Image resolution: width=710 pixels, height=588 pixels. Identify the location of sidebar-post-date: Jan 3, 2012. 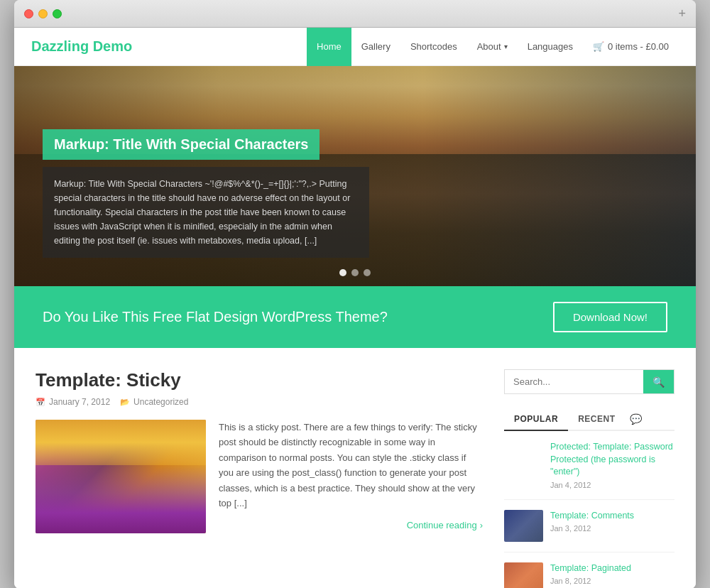
(612, 528).